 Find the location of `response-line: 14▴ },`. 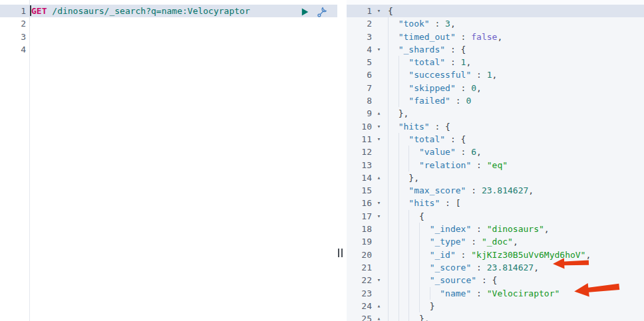

response-line: 14▴ }, is located at coordinates (495, 178).